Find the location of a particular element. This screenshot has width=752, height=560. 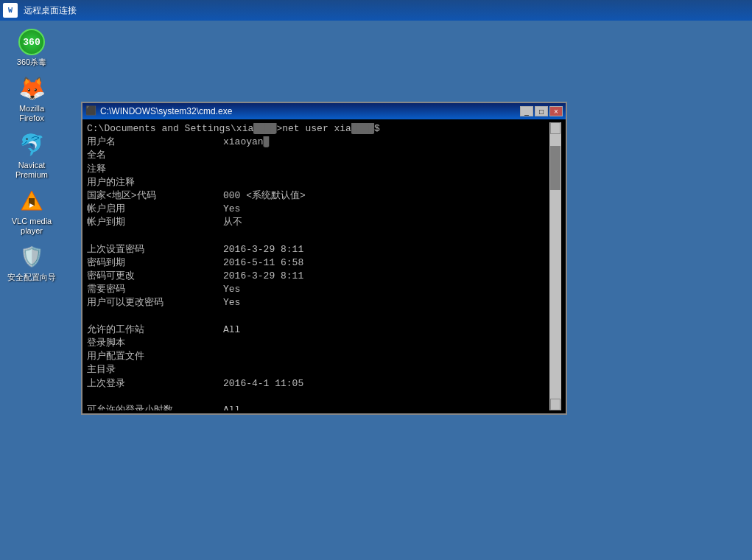

icon-firefox-label: Mozilla Firefox is located at coordinates (32, 113).